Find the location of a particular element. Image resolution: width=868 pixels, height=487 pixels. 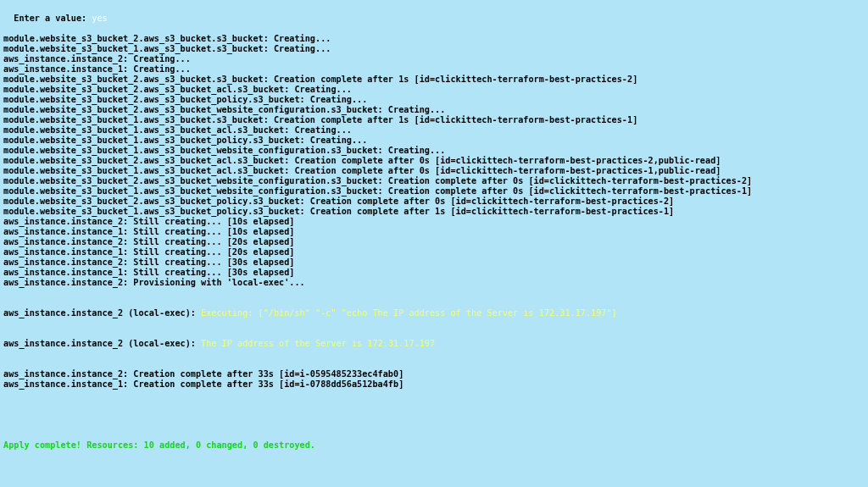

log-line: aws_instance.instance_2: Provisioning wi… is located at coordinates (434, 283).